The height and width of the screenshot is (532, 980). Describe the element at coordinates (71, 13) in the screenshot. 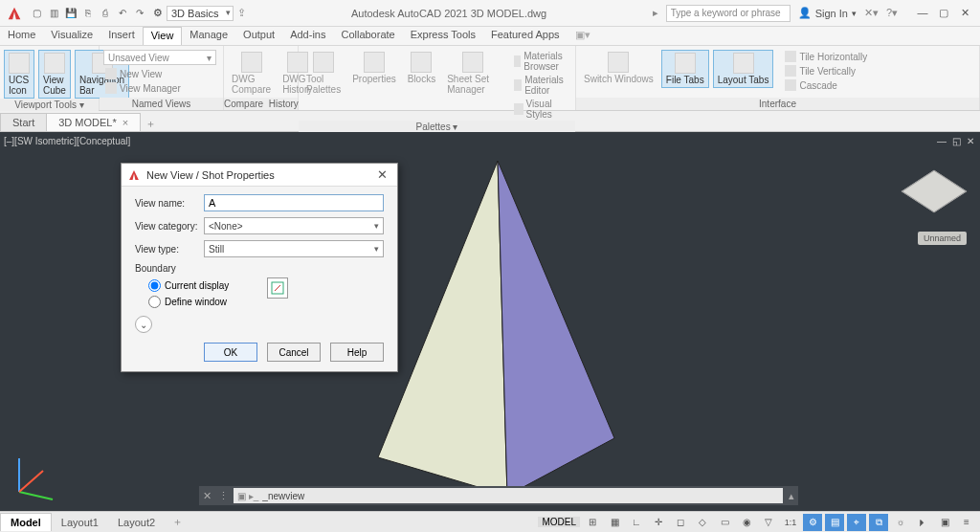

I see `qat-save-icon: 💾` at that location.